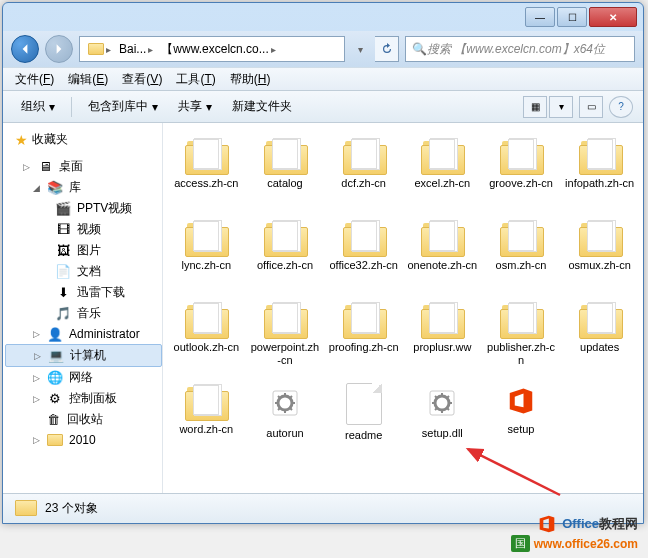  What do you see at coordinates (420, 49) in the screenshot?
I see `search-icon: 🔍` at bounding box center [420, 49].